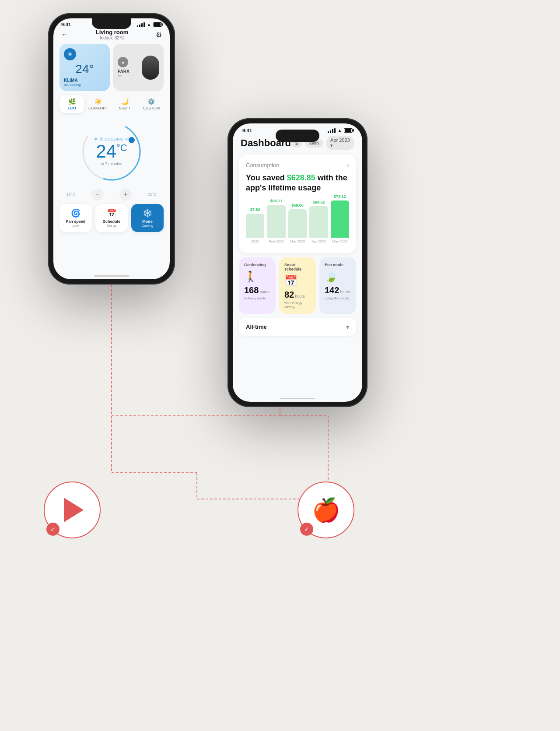 The width and height of the screenshot is (560, 731). What do you see at coordinates (112, 276) in the screenshot?
I see `home-indicator-left` at bounding box center [112, 276].